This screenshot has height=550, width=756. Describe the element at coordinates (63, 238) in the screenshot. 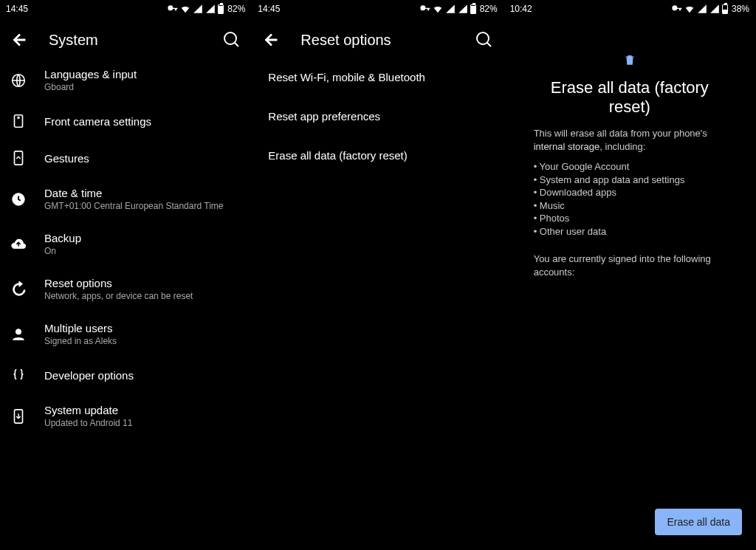

I see `item-title: Backup` at that location.